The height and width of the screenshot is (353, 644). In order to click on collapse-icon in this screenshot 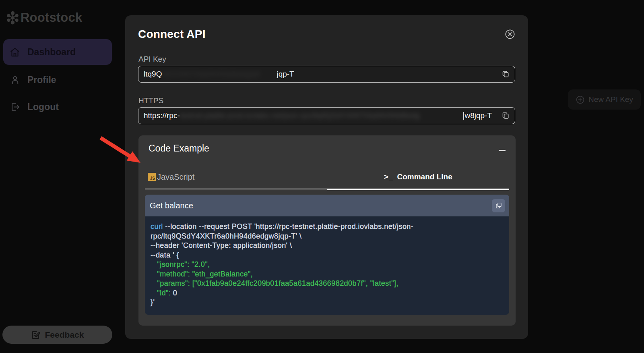, I will do `click(502, 151)`.